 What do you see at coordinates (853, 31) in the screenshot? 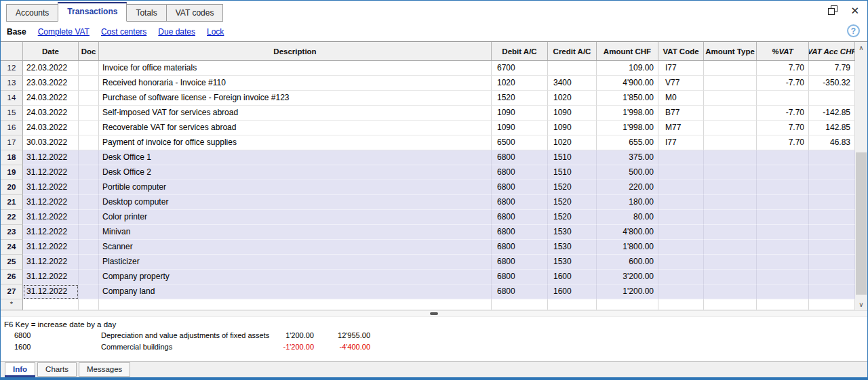
I see `help-icon: ?` at bounding box center [853, 31].